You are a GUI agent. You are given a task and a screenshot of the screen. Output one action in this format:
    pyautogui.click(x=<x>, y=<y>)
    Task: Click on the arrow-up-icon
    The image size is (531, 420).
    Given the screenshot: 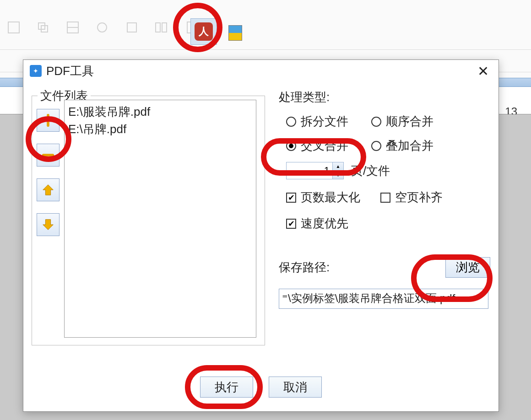 What is the action you would take?
    pyautogui.click(x=48, y=190)
    